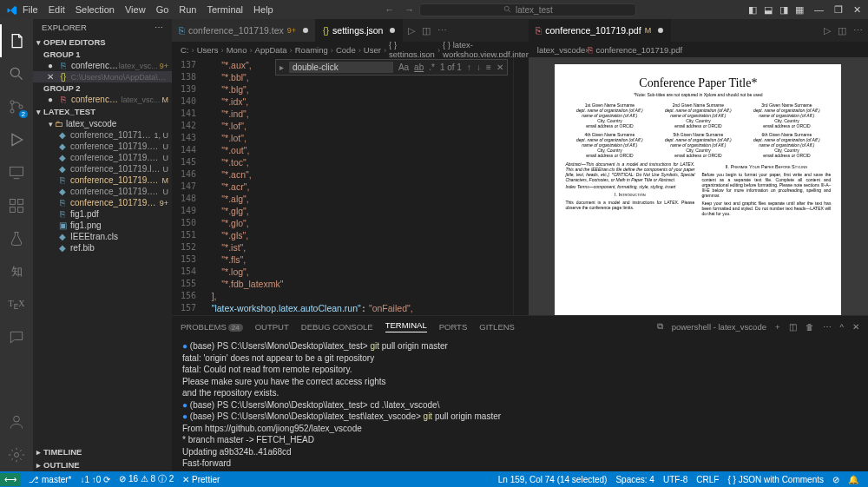  What do you see at coordinates (432, 68) in the screenshot?
I see `regex-icon: .*` at bounding box center [432, 68].